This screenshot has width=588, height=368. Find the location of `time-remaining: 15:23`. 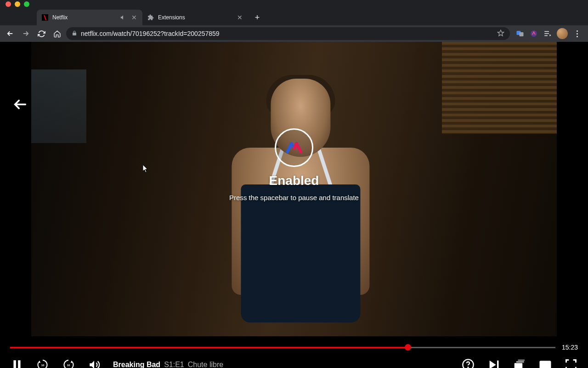

time-remaining: 15:23 is located at coordinates (570, 347).